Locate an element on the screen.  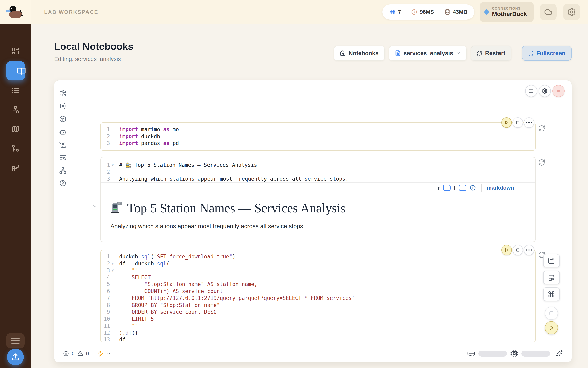
warnings-icon is located at coordinates (80, 353).